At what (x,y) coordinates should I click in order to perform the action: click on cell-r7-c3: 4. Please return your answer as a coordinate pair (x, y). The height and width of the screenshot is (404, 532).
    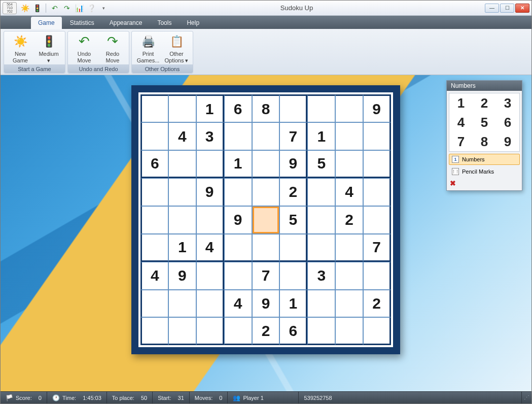
    Looking at the image, I should click on (238, 304).